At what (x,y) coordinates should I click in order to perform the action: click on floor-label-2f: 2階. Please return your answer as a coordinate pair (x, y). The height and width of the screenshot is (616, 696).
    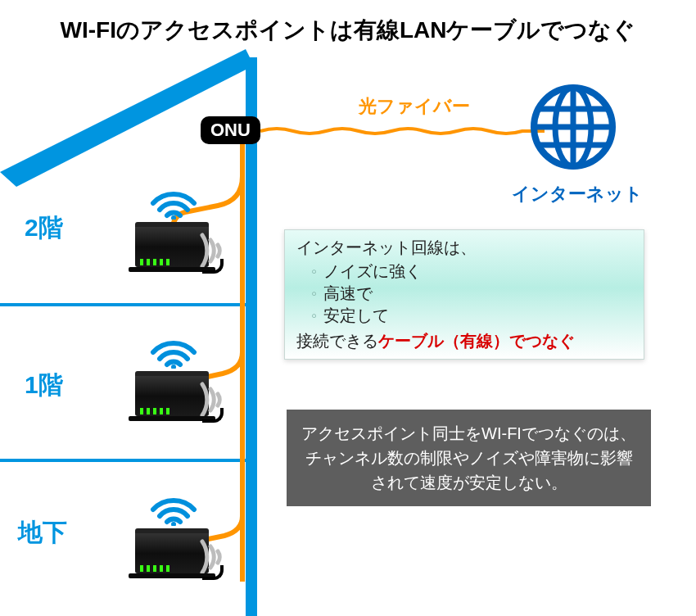
    Looking at the image, I should click on (44, 228).